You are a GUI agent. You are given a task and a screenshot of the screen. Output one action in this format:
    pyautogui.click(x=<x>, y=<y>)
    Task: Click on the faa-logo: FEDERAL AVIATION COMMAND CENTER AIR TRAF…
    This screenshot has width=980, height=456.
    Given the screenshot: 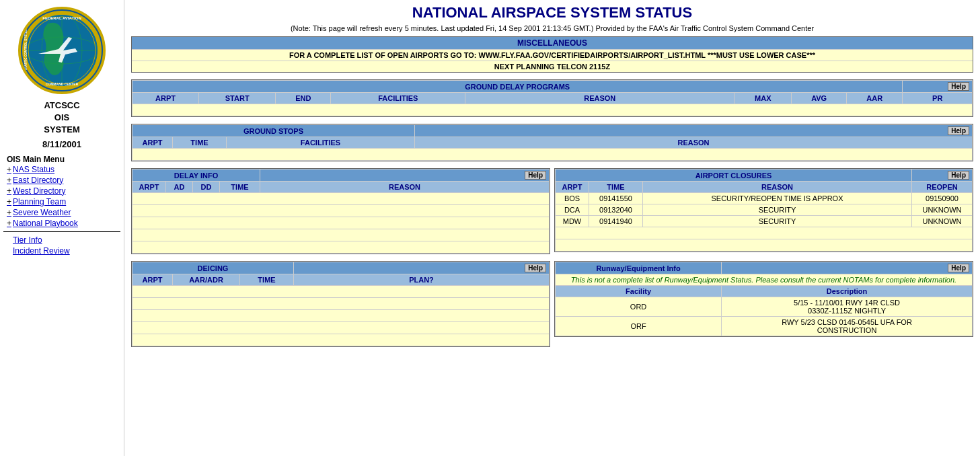 What is the action you would take?
    pyautogui.click(x=62, y=50)
    